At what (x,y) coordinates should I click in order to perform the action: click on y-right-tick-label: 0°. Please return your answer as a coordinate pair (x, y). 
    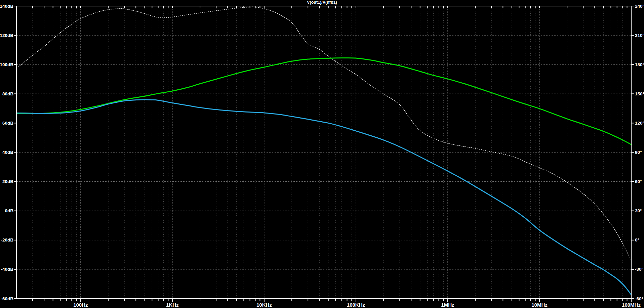
    Looking at the image, I should click on (637, 240).